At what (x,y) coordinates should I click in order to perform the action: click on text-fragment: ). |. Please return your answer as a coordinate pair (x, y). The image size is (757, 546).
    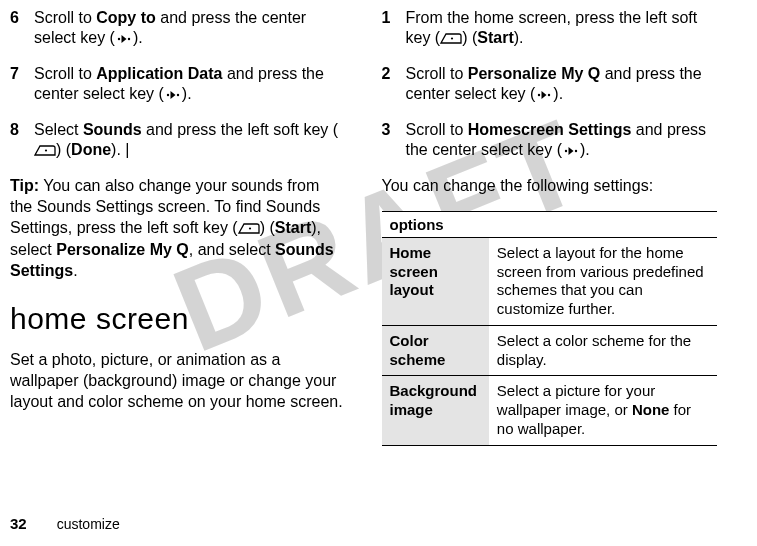
    Looking at the image, I should click on (120, 150).